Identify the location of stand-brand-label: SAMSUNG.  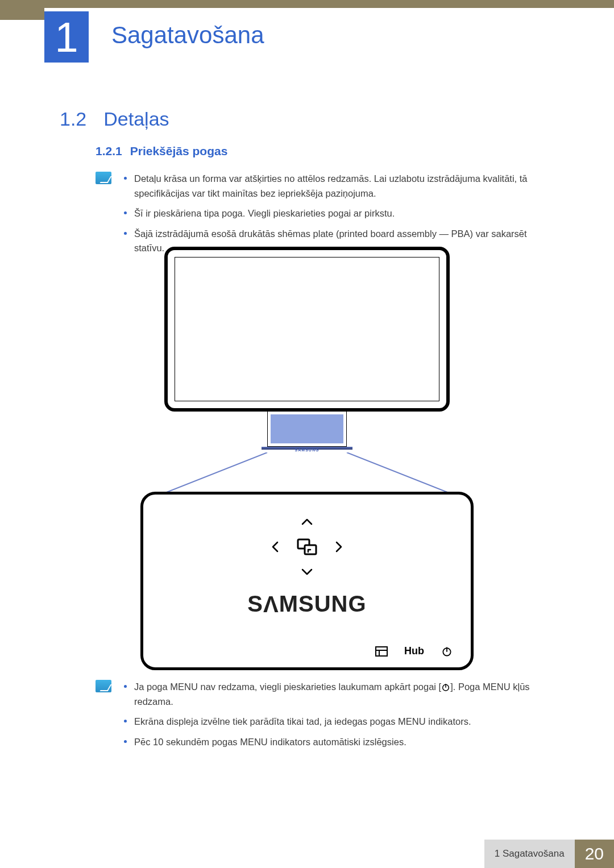
(307, 450).